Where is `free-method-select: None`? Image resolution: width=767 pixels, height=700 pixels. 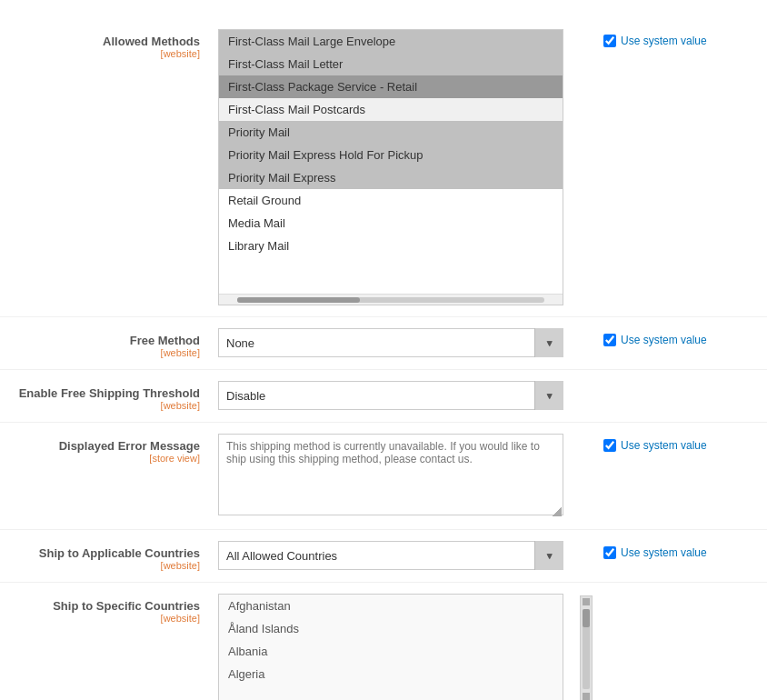
free-method-select: None is located at coordinates (391, 343).